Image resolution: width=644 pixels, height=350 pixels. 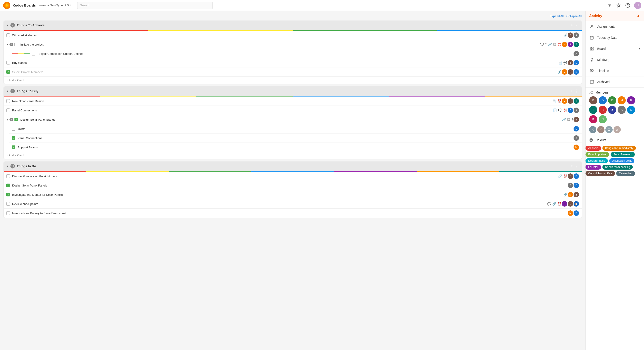 I want to click on card-label: Investigate the Market for Solar Panels, so click(x=288, y=195).